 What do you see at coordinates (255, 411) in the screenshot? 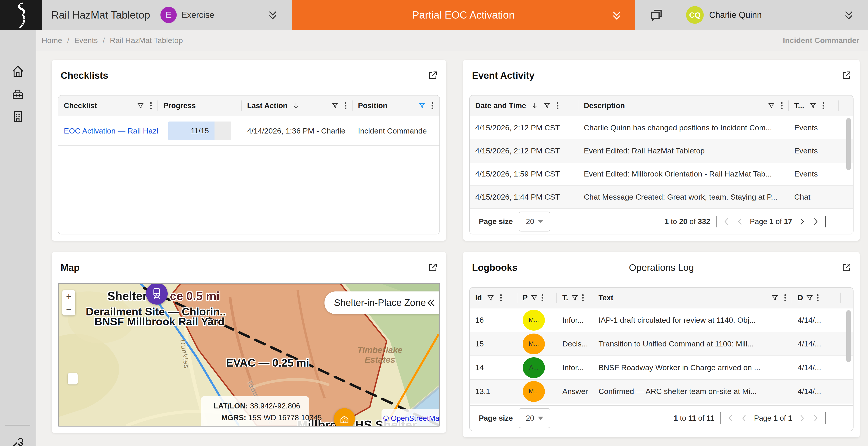
I see `coordinate-readout: LAT/LON: 38.942/-92.806 MGRS: 15S WD 167…` at bounding box center [255, 411].